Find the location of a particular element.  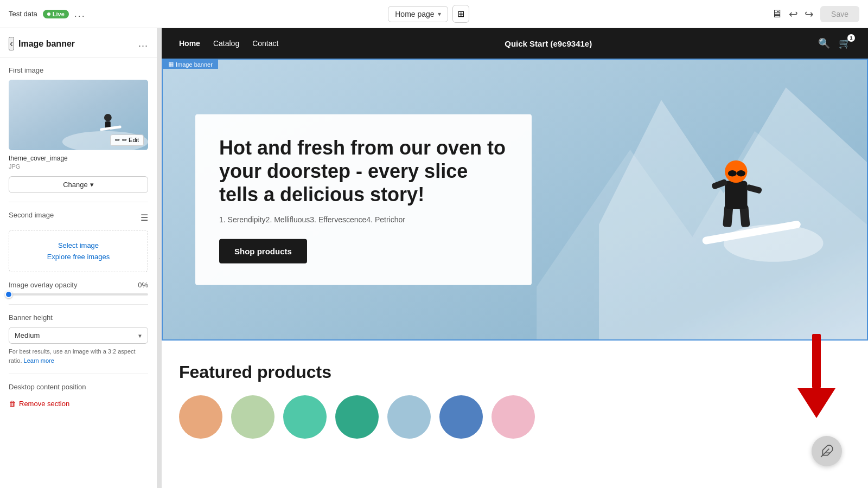

save-button: Save is located at coordinates (840, 14).